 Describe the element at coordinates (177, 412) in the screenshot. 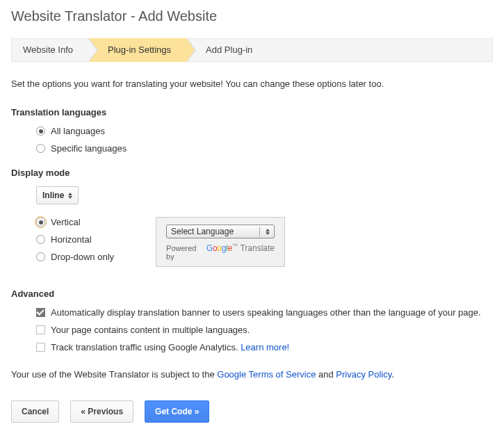

I see `get-code-button: Get Code »` at that location.